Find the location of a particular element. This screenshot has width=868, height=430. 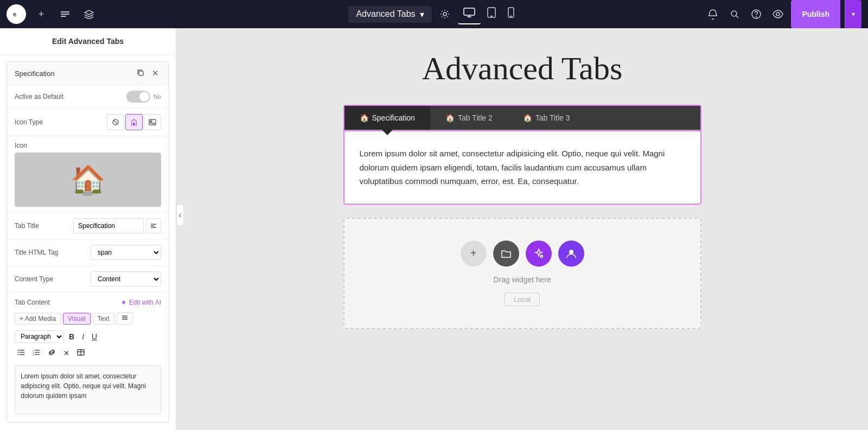

italic-button: I is located at coordinates (83, 337).